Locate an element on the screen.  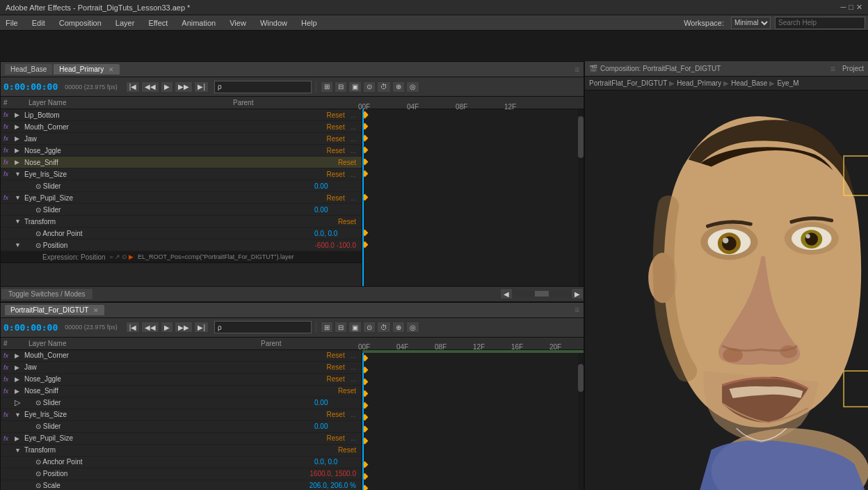
maximize-btn: □ is located at coordinates (851, 7).